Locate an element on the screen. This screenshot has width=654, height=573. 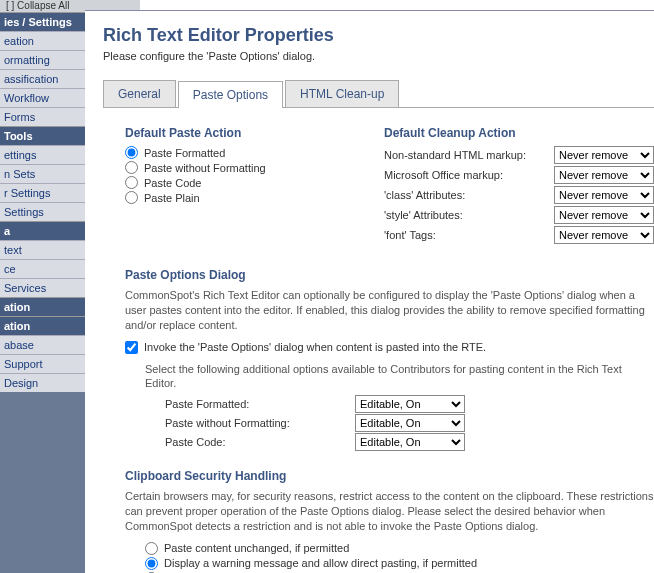
page-subtitle: Please configure the 'Paste Options' dia… is located at coordinates (378, 56).